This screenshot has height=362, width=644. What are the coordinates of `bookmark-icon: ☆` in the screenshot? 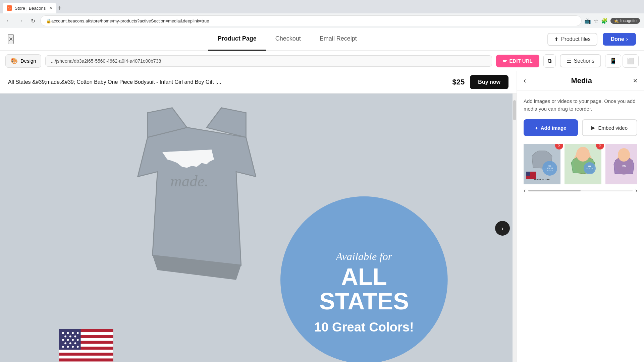 It's located at (596, 21).